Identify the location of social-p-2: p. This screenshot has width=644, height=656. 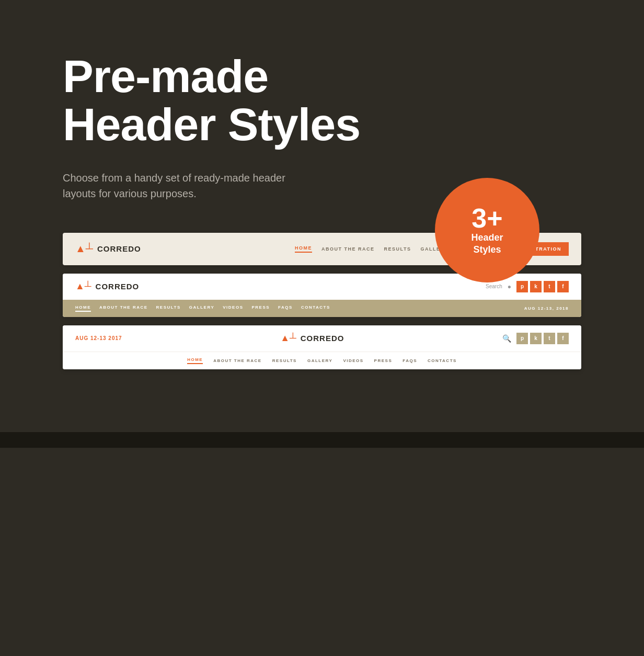
(522, 287).